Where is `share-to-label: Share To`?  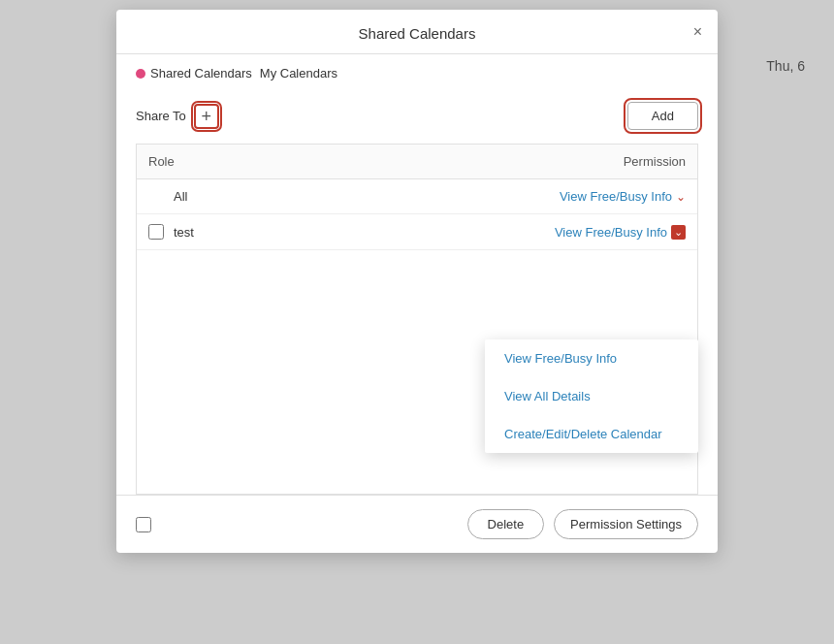
share-to-label: Share To is located at coordinates (161, 116).